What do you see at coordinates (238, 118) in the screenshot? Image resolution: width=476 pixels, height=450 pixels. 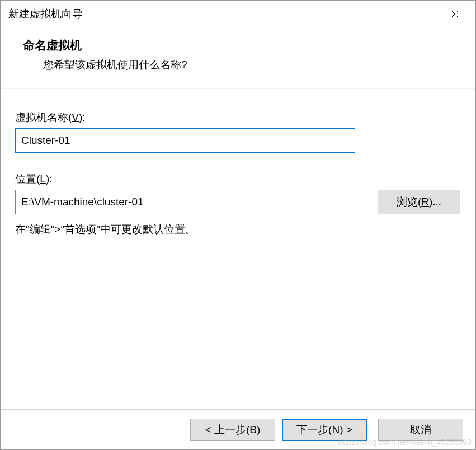 I see `vm-name-label: 虚拟机名称(V):` at bounding box center [238, 118].